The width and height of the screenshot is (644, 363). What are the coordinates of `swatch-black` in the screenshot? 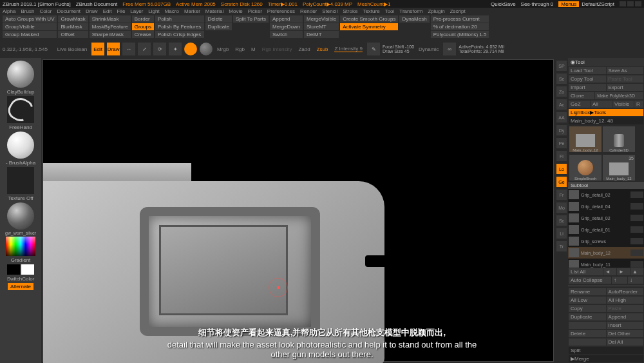 It's located at (14, 270).